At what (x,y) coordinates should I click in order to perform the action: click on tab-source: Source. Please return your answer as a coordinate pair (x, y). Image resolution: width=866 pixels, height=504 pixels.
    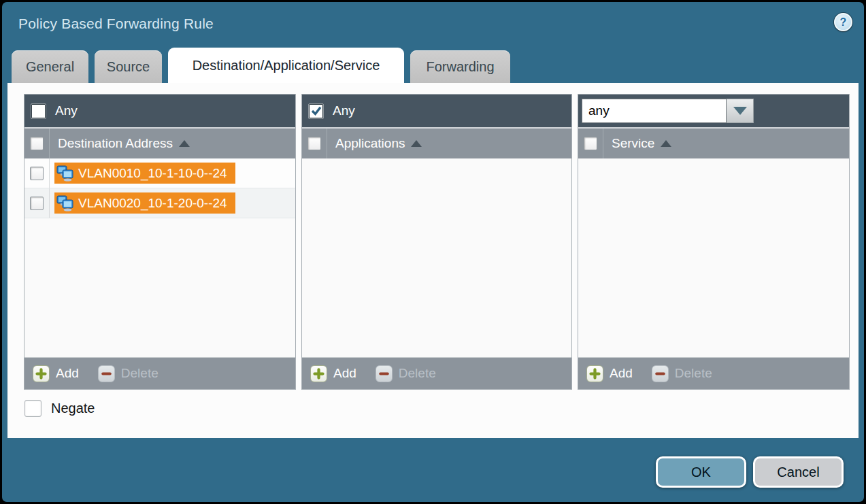
    Looking at the image, I should click on (128, 67).